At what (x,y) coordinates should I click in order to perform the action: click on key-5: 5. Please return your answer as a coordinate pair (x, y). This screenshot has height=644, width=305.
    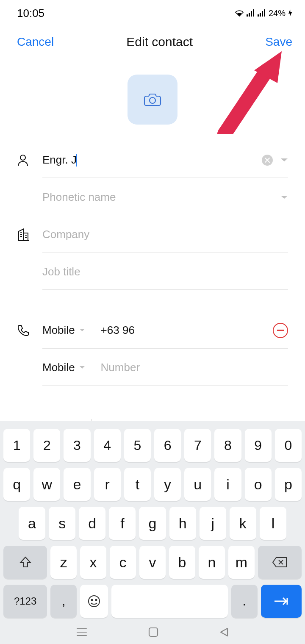
    Looking at the image, I should click on (137, 445).